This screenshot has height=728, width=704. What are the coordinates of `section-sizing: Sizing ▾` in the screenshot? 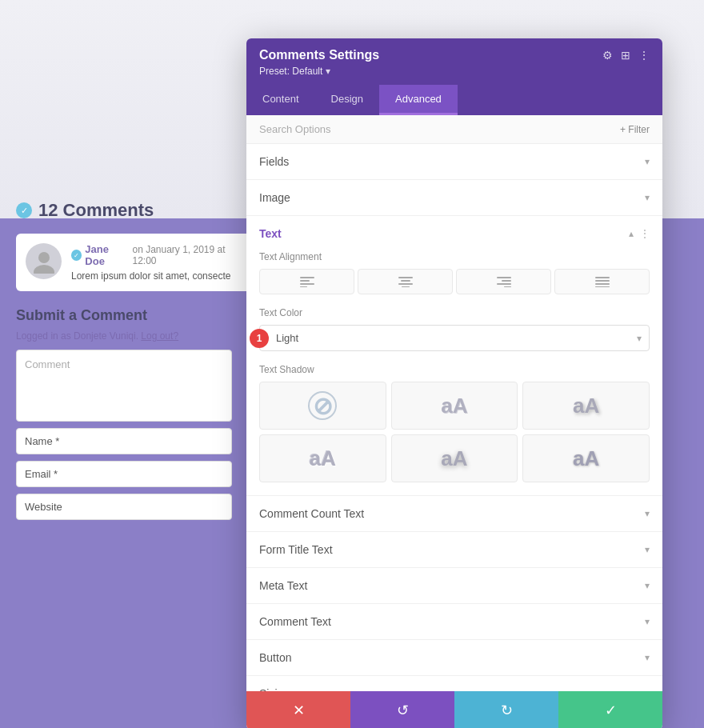 It's located at (454, 683).